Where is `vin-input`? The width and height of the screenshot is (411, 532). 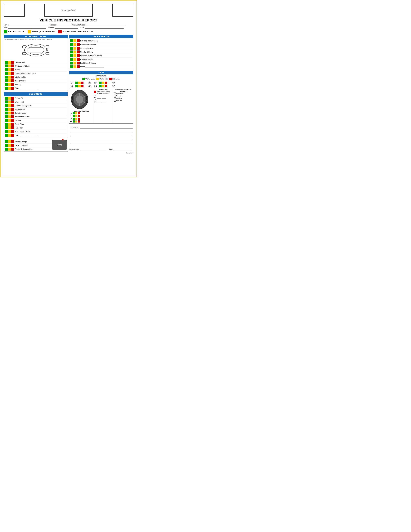 vin-input is located at coordinates (27, 28).